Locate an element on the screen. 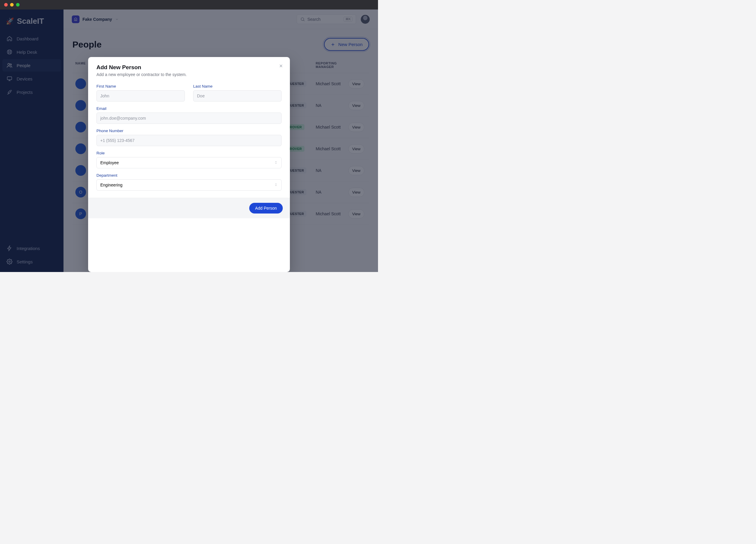 The height and width of the screenshot is (544, 756). submit-label: Add Person is located at coordinates (266, 208).